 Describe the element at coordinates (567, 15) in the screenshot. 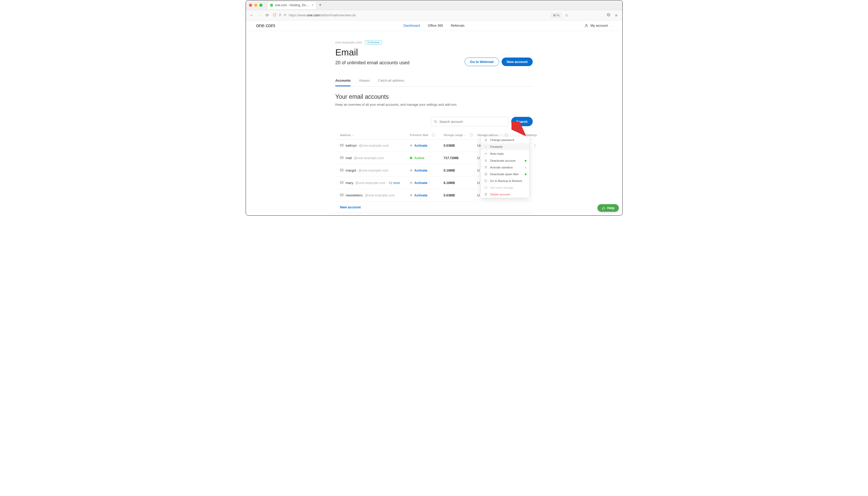

I see `bookmark-icon: ☆` at that location.